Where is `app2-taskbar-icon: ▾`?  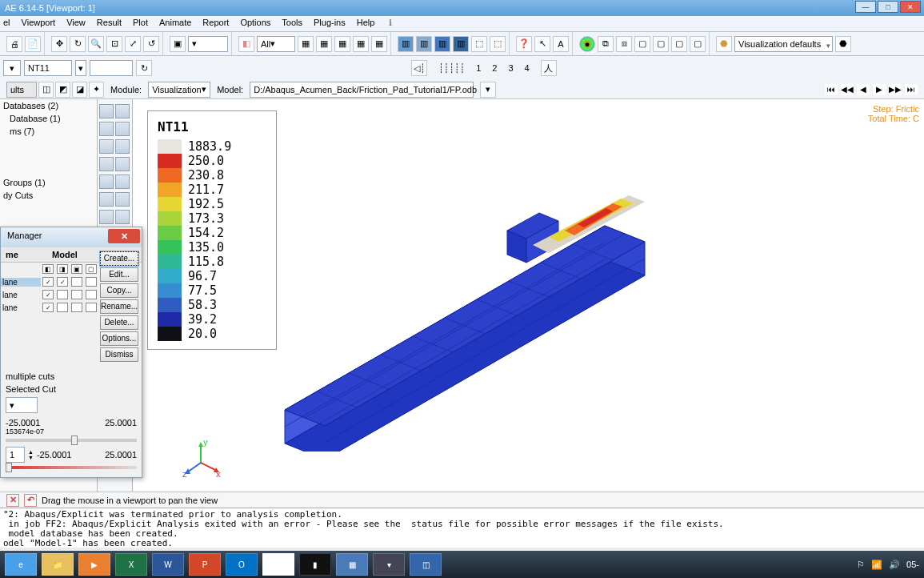 app2-taskbar-icon: ▾ is located at coordinates (389, 564).